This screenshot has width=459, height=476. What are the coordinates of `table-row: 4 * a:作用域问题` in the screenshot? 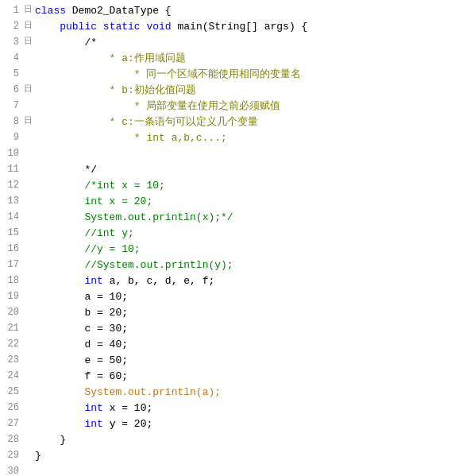 It's located at (230, 59).